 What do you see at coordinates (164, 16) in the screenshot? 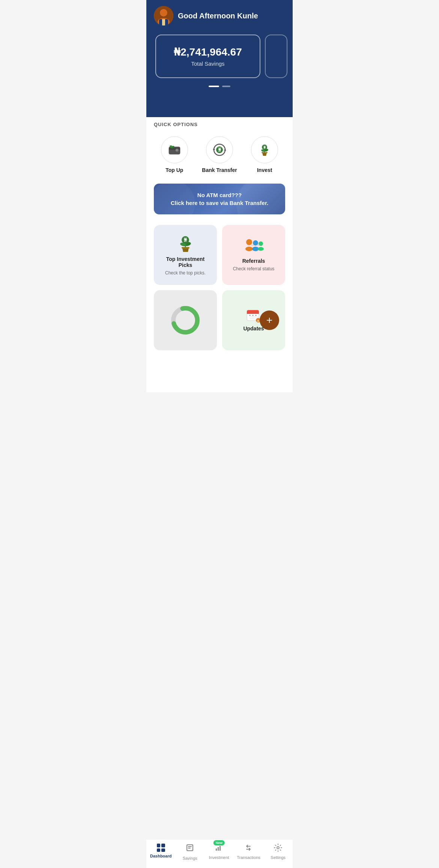
I see `avatar-image` at bounding box center [164, 16].